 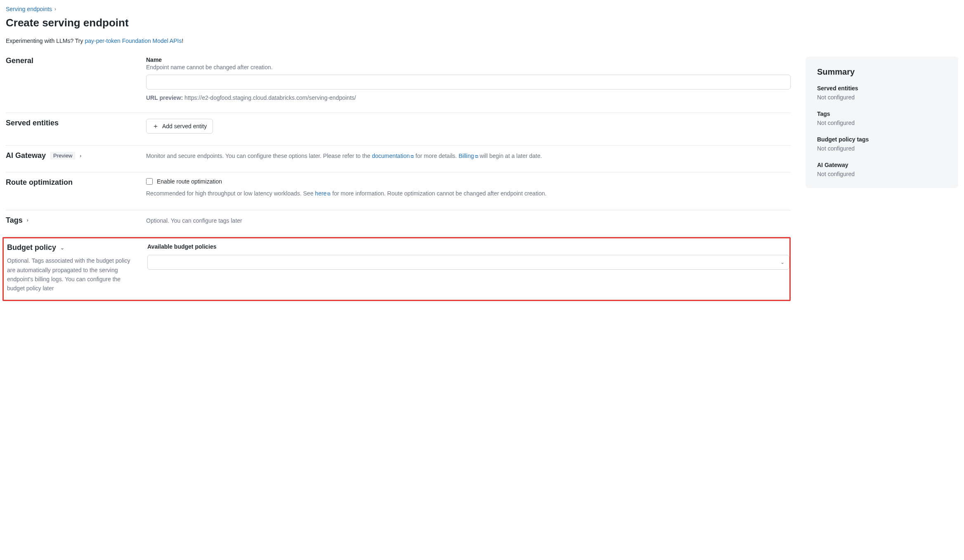 I want to click on served-entities-heading: Served entities, so click(x=76, y=123).